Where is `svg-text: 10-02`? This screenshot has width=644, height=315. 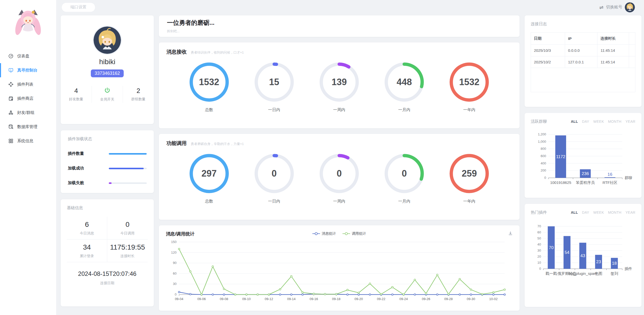
svg-text: 10-02 is located at coordinates (493, 299).